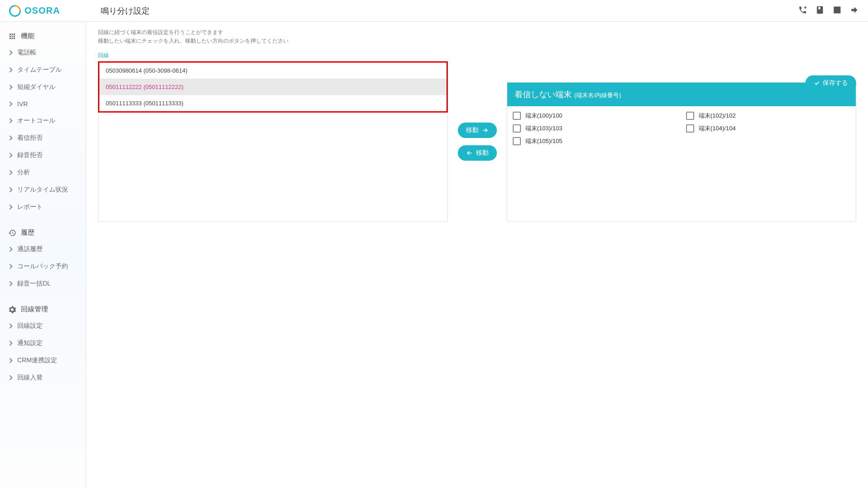  What do you see at coordinates (12, 36) in the screenshot?
I see `apps-icon` at bounding box center [12, 36].